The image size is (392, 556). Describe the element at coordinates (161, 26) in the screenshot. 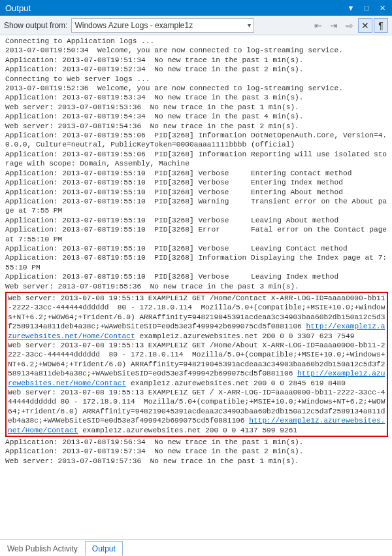

I see `dropdown-value: Windows Azure Logs - example1z` at that location.